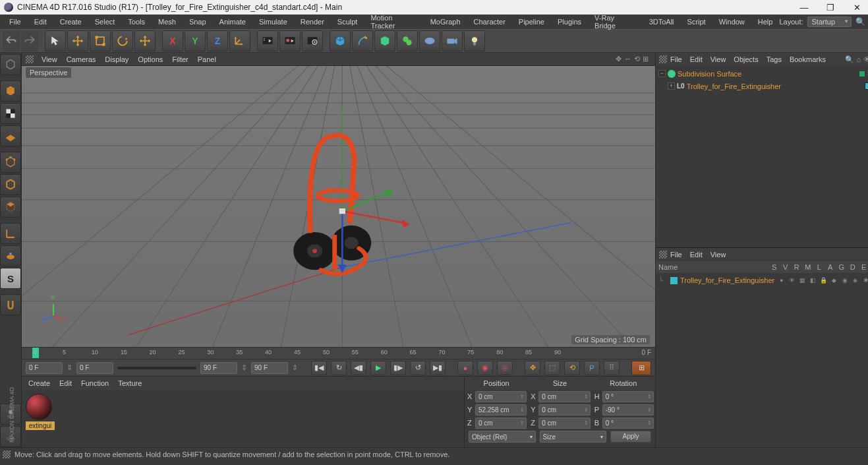  What do you see at coordinates (866, 86) in the screenshot?
I see `layer-tag-icon` at bounding box center [866, 86].